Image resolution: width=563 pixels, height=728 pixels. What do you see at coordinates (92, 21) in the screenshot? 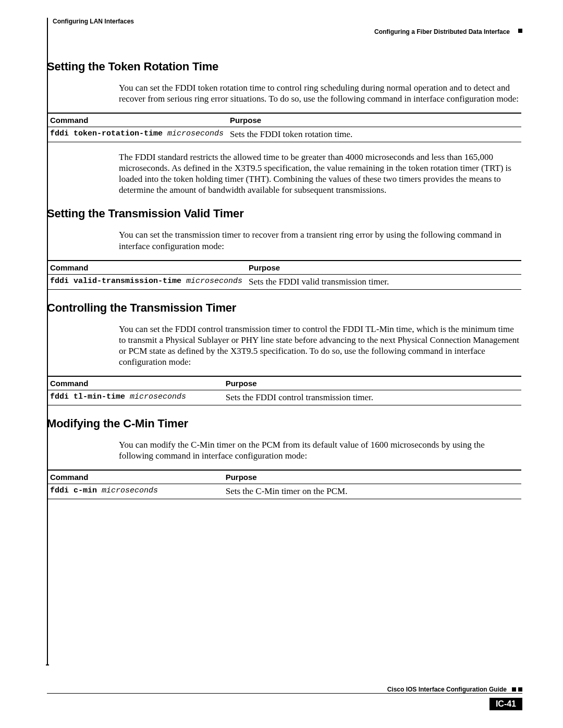
I see `chapter-title: Configuring LAN Interfaces` at bounding box center [92, 21].